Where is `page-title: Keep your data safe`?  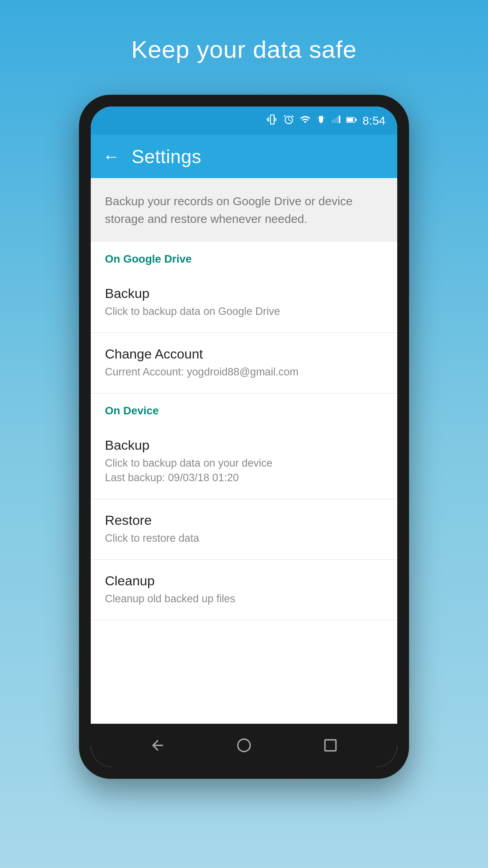
page-title: Keep your data safe is located at coordinates (244, 50).